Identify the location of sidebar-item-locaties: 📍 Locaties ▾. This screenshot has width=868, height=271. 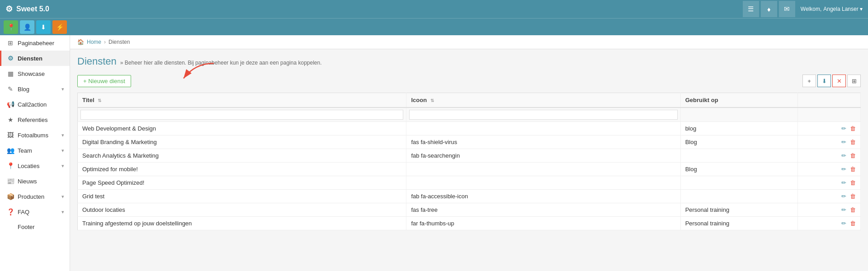
(35, 166).